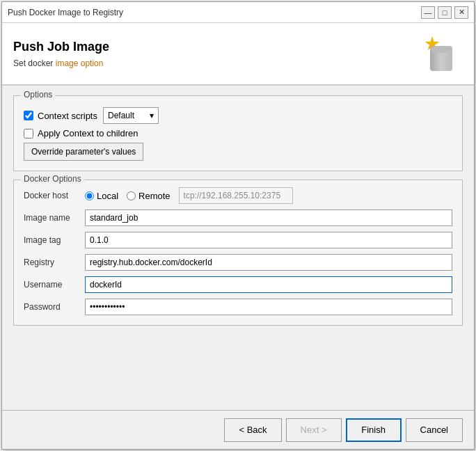 The width and height of the screenshot is (476, 451). Describe the element at coordinates (434, 430) in the screenshot. I see `cancel-button: Cancel` at that location.